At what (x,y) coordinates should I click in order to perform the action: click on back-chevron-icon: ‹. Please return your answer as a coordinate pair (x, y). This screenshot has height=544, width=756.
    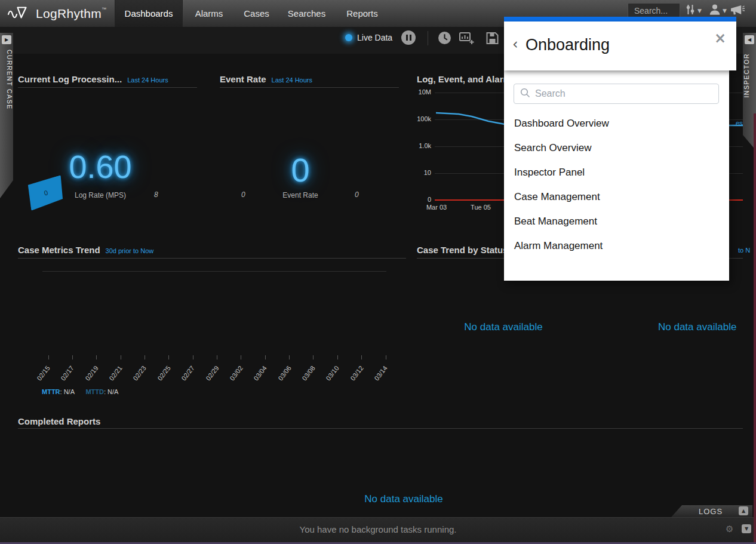
    Looking at the image, I should click on (515, 44).